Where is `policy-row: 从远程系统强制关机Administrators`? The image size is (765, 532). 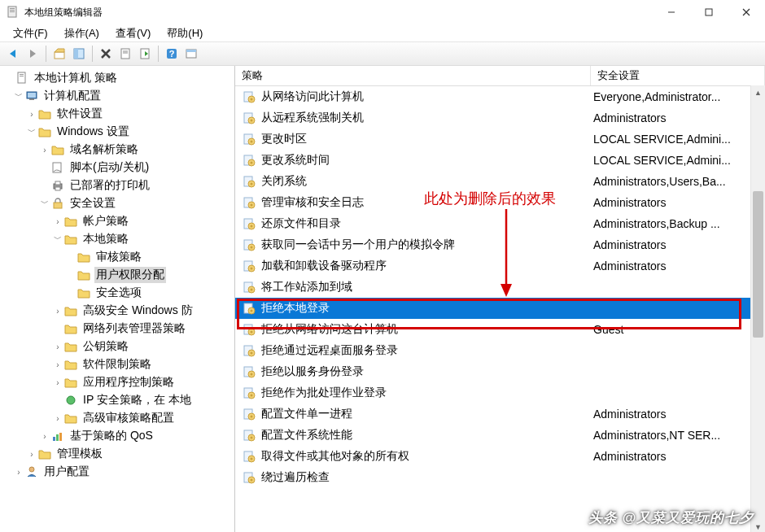 policy-row: 从远程系统强制关机Administrators is located at coordinates (500, 118).